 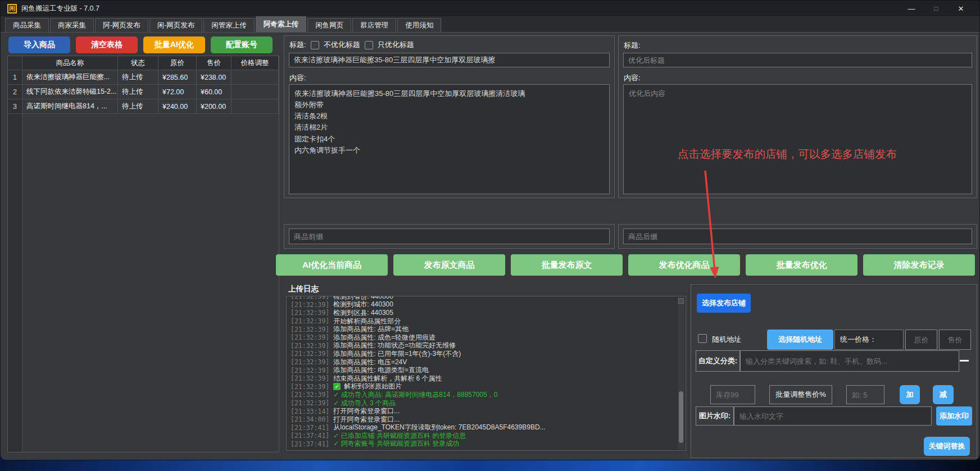 I want to click on log-line: [21:34:00]打开阿奇索登录窗口..., so click(x=482, y=420).